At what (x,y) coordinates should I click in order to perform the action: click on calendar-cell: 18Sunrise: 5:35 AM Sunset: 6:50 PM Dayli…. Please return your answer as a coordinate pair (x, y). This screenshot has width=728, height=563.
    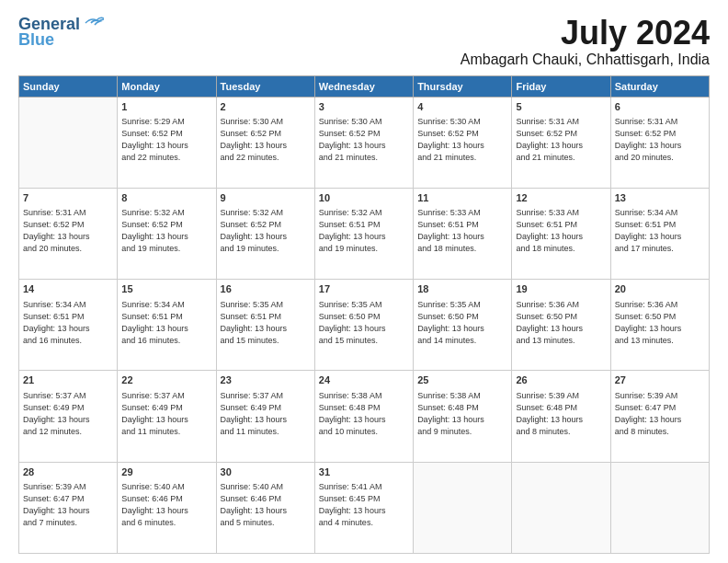
    Looking at the image, I should click on (463, 326).